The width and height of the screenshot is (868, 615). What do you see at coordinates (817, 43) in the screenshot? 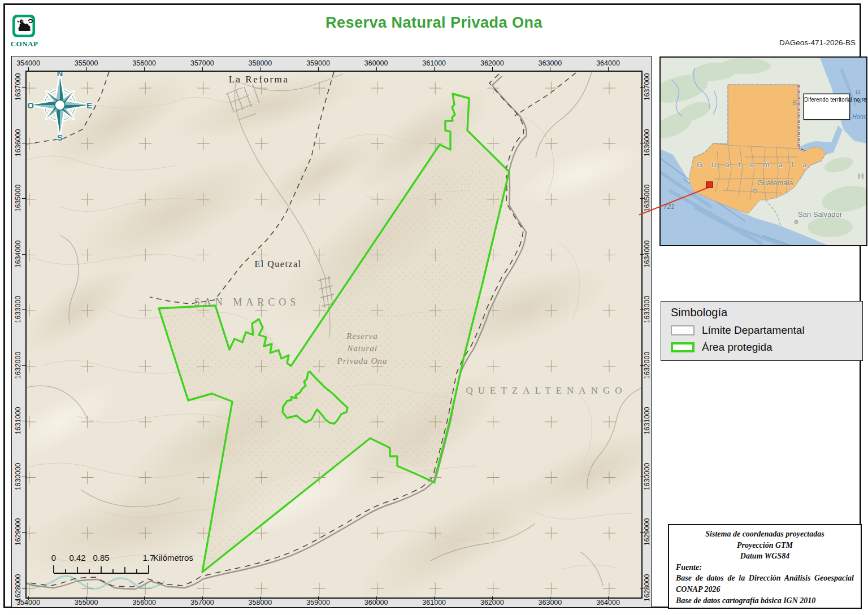
I see `document-code: DAGeos-471-2026-BS` at bounding box center [817, 43].